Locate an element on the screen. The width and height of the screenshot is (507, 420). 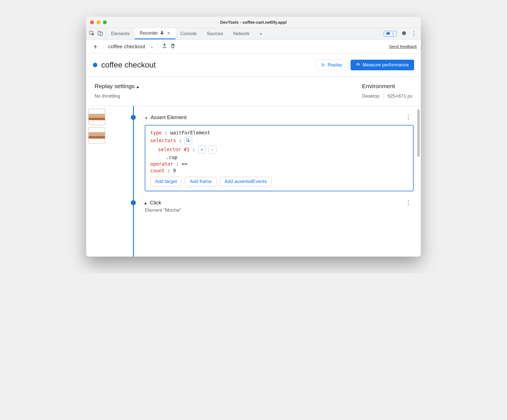
tab-console: Console is located at coordinates (189, 33).